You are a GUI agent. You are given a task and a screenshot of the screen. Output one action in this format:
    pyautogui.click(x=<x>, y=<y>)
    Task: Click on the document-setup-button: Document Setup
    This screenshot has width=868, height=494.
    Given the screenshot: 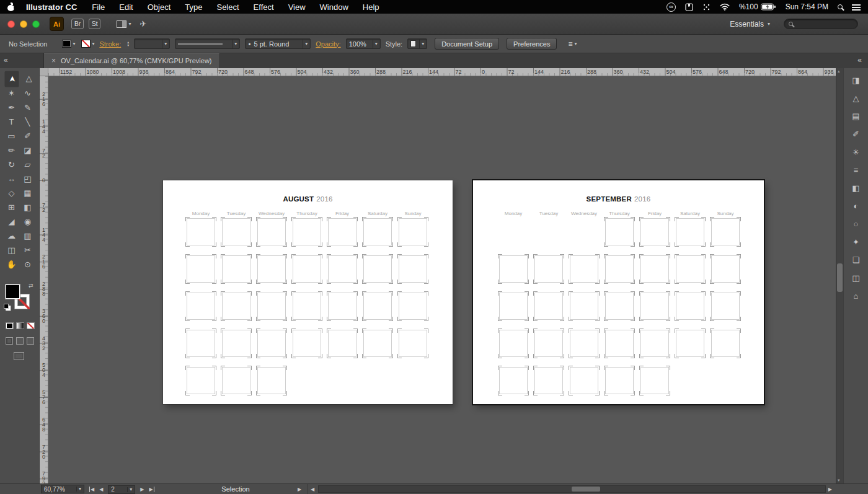 What is the action you would take?
    pyautogui.click(x=467, y=43)
    